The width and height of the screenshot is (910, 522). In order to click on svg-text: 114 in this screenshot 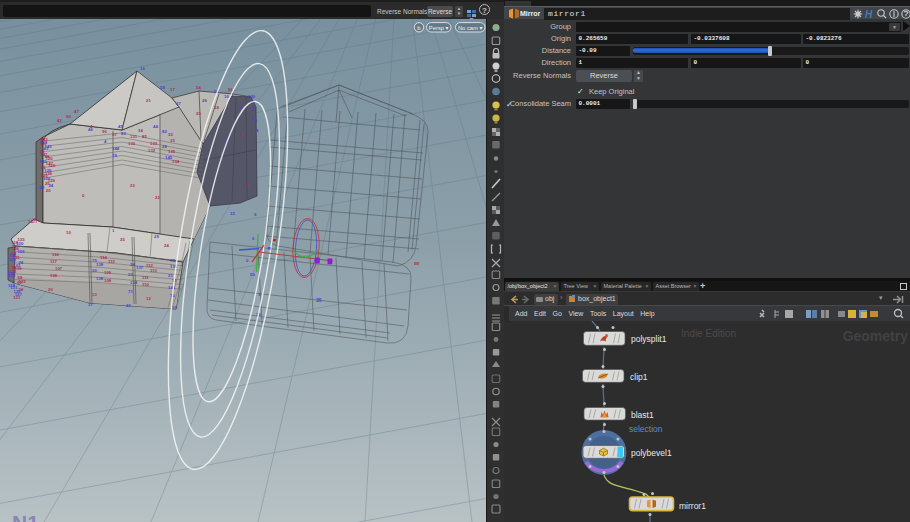, I will do `click(104, 258)`.